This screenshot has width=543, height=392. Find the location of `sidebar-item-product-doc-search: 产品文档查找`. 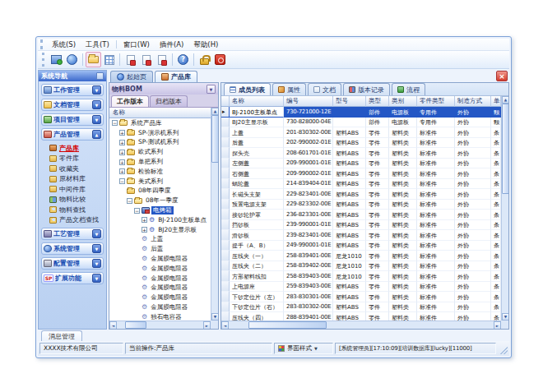

sidebar-item-product-doc-search: 产品文档查找 is located at coordinates (73, 220).